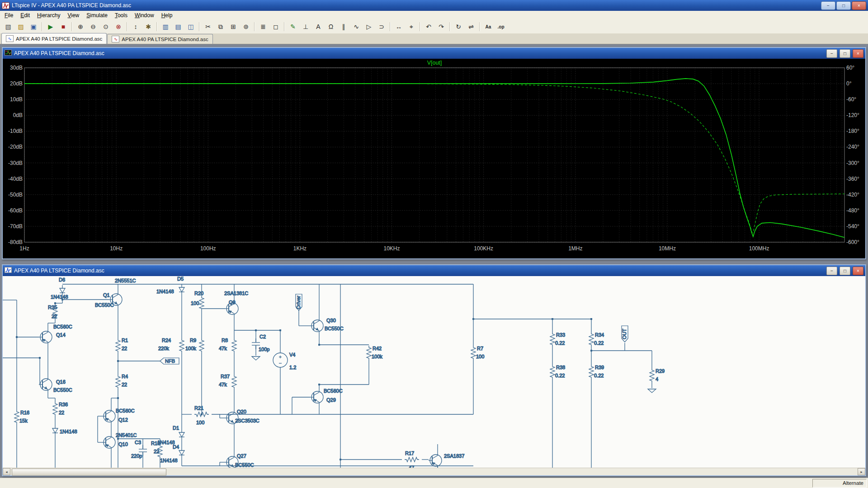 This screenshot has height=488, width=868. Describe the element at coordinates (171, 435) in the screenshot. I see `component-D1: D11N4148` at that location.